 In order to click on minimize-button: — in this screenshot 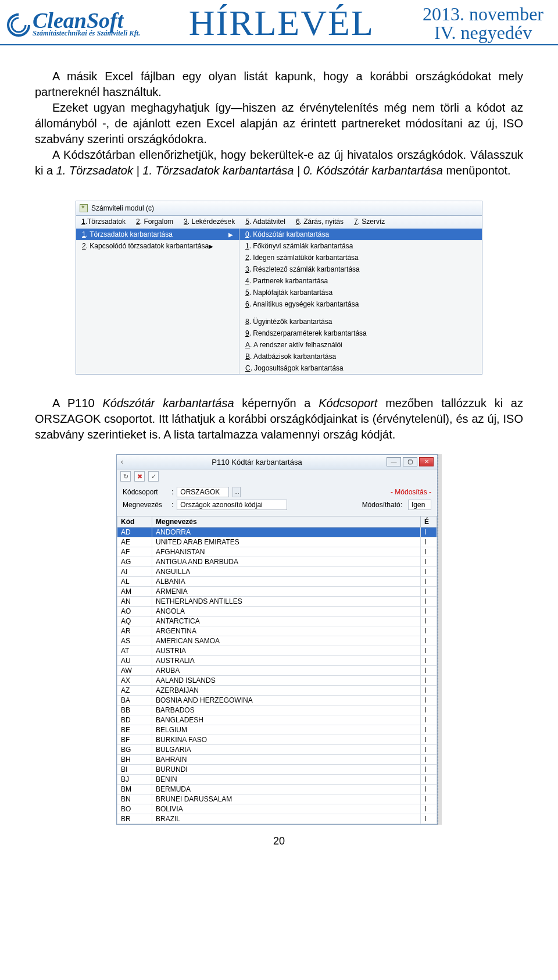, I will do `click(394, 462)`.